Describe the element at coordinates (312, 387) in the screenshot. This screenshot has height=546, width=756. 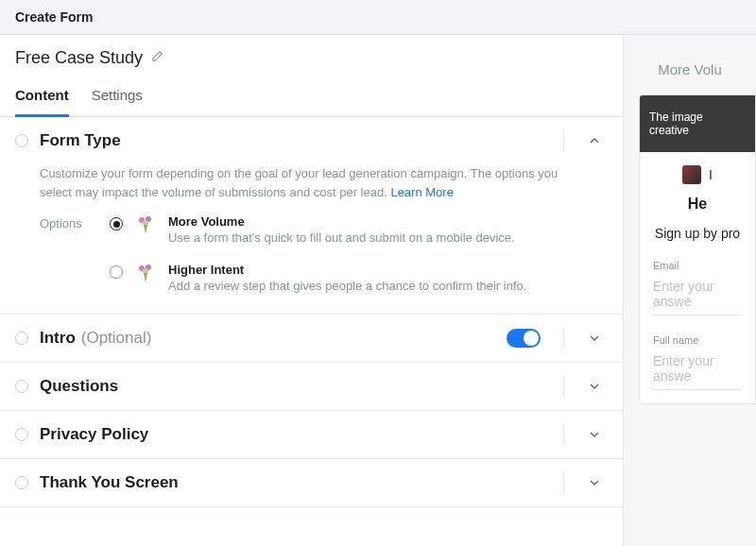
I see `section-questions: Questions` at that location.